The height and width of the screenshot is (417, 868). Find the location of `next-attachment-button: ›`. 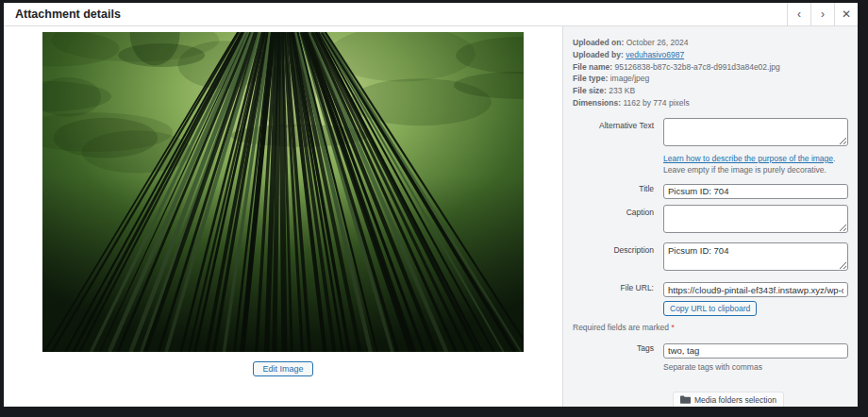

next-attachment-button: › is located at coordinates (823, 14).